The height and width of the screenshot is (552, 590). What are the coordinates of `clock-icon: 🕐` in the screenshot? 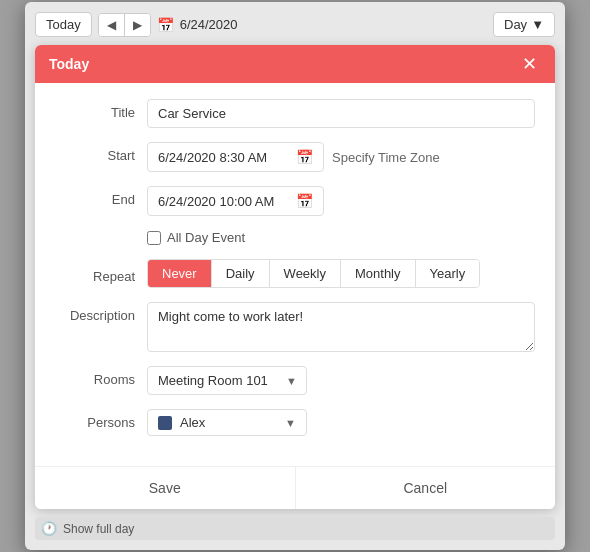 It's located at (49, 528).